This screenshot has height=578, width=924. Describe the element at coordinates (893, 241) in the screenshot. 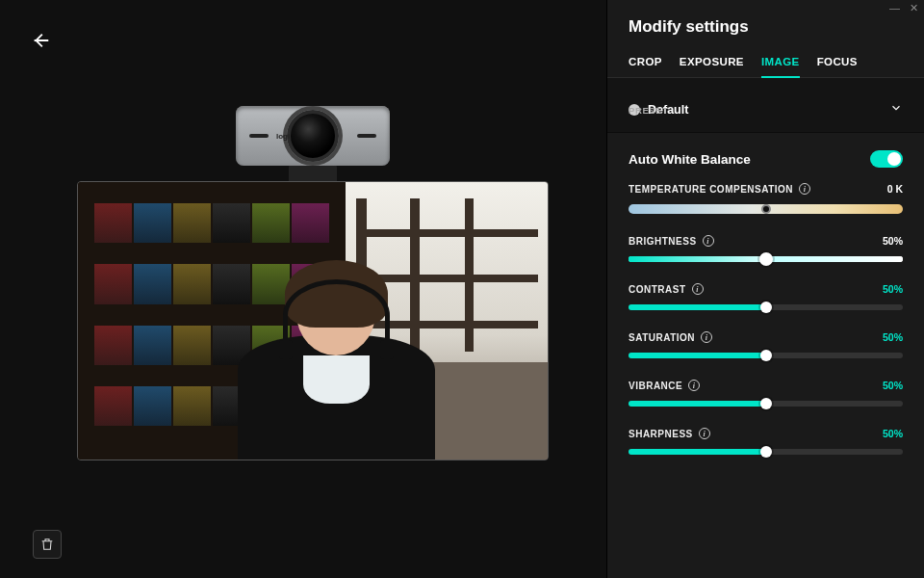

I see `brightness-value: 50%` at that location.